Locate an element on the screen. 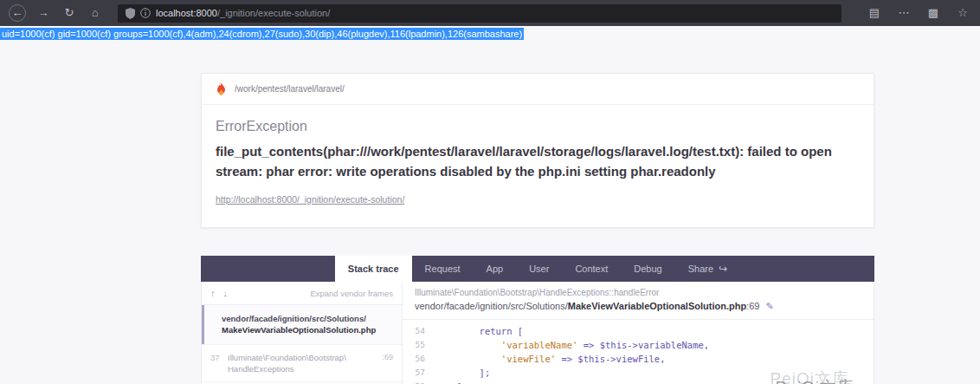 This screenshot has height=384, width=980. tab-user: User is located at coordinates (538, 269).